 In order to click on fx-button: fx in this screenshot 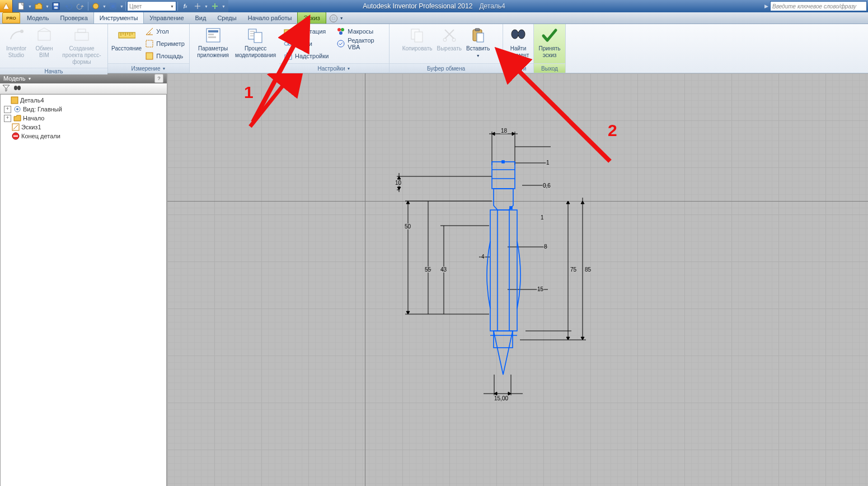, I will do `click(185, 6)`.